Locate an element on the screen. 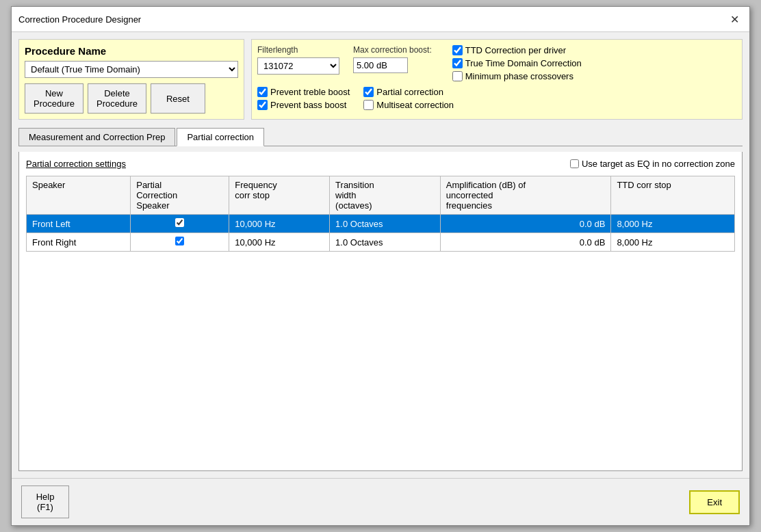 This screenshot has width=761, height=532. ttd-correction-row: TTD Correction per driver is located at coordinates (517, 51).